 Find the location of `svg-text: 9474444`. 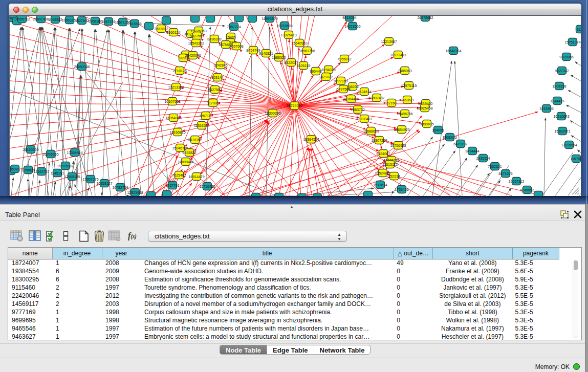

svg-text: 9474444 is located at coordinates (472, 151).